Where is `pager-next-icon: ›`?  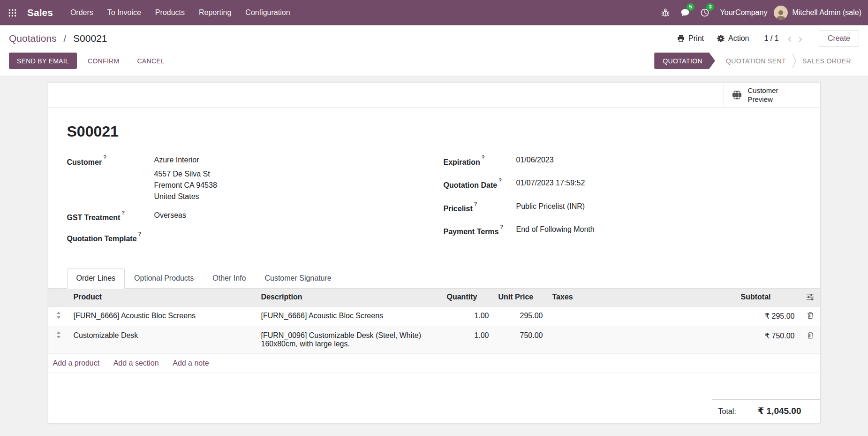 pager-next-icon: › is located at coordinates (800, 38).